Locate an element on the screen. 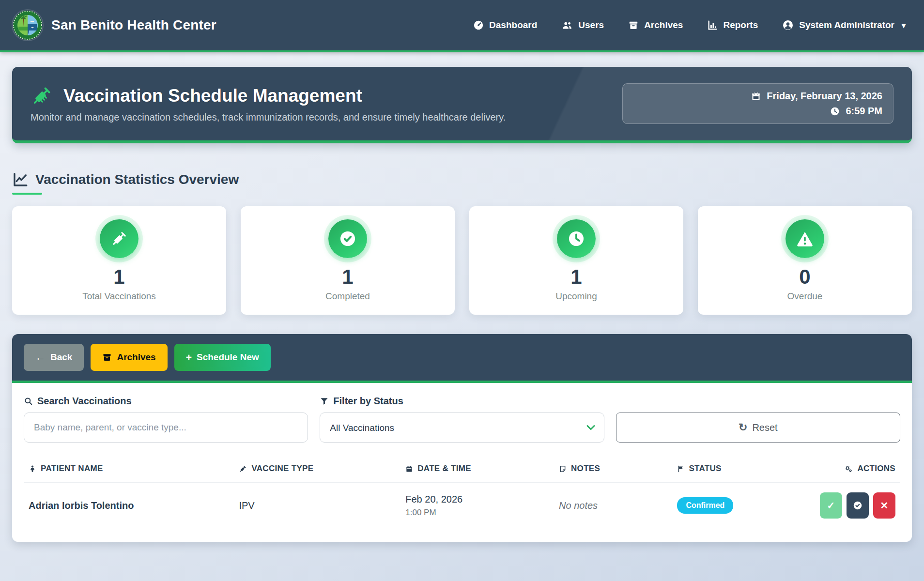 Image resolution: width=924 pixels, height=581 pixels. x-icon: ✕ is located at coordinates (884, 505).